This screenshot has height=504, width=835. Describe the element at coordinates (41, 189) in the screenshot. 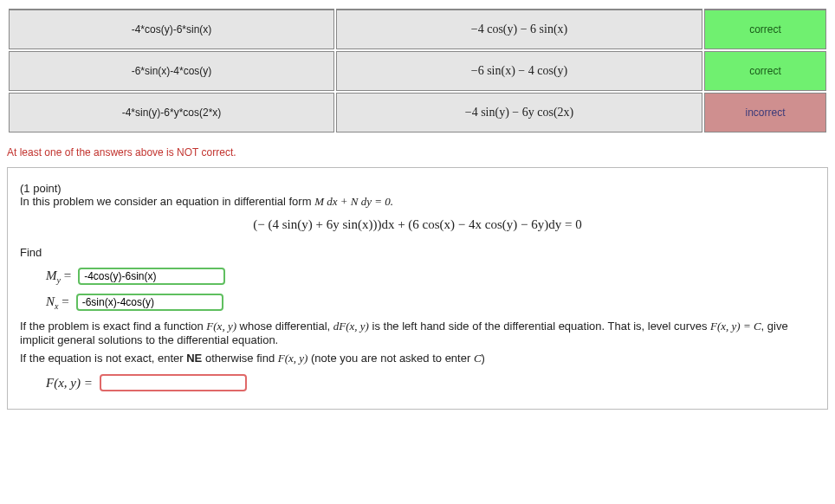

I see `points-label: (1 point)` at that location.